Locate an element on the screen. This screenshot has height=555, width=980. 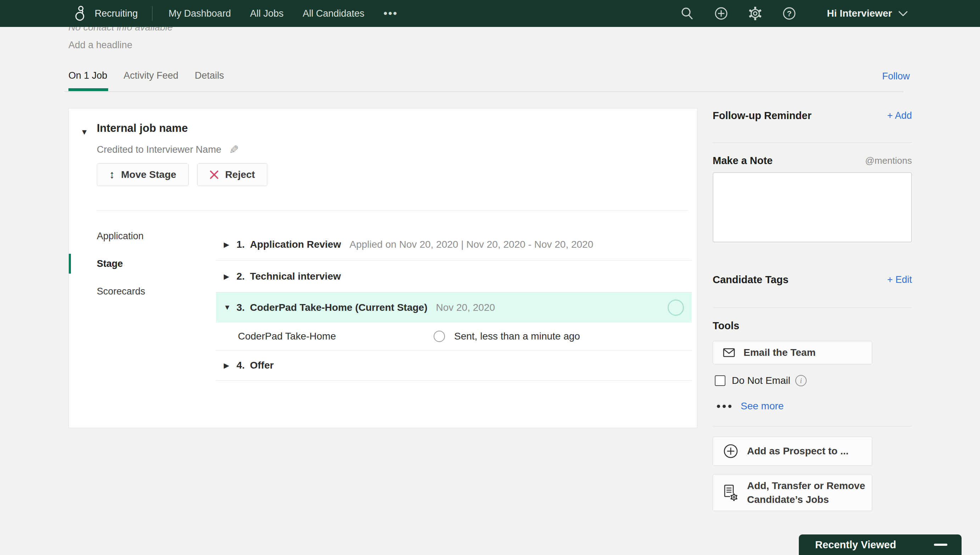
stage-row-technical-interview: ▶ 2. Technical interview is located at coordinates (454, 276).